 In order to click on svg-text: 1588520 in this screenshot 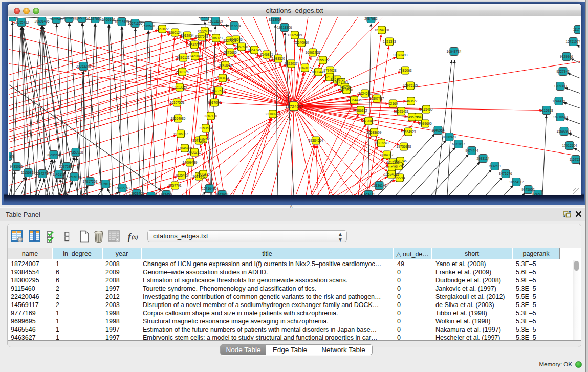, I will do `click(278, 58)`.